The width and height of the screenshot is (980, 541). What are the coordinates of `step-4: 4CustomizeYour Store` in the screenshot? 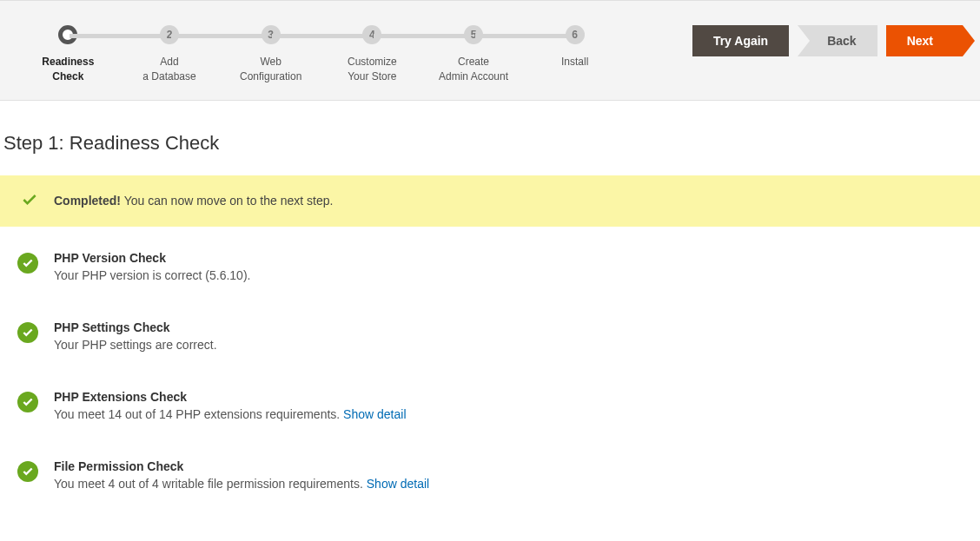 It's located at (372, 55).